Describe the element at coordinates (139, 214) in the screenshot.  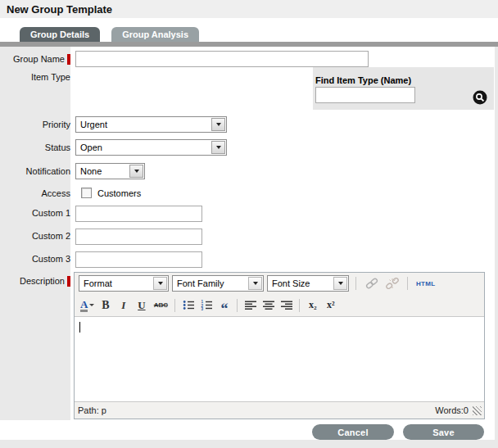
I see `custom1-input` at that location.